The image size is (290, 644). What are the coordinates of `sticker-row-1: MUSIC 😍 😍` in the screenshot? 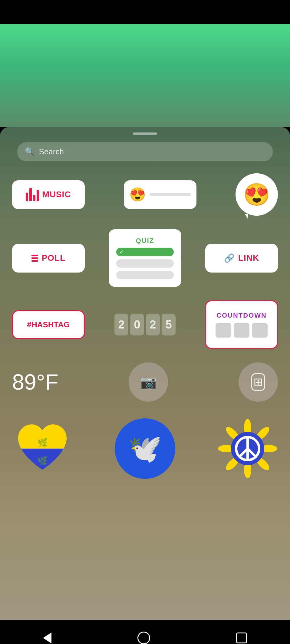 It's located at (145, 195).